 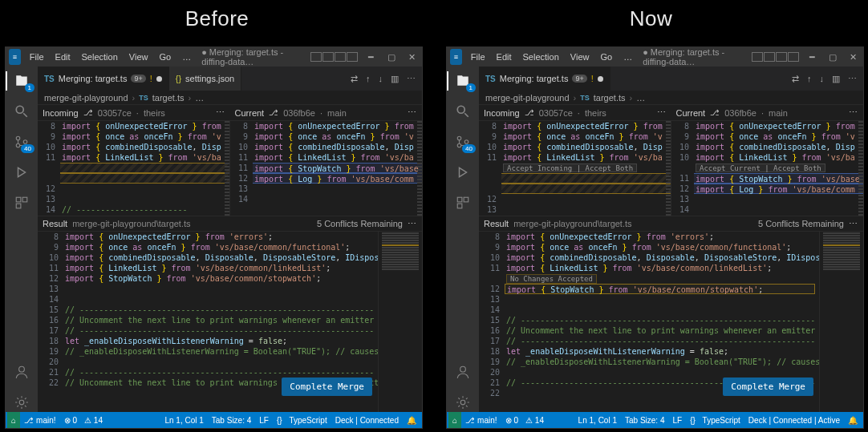 What do you see at coordinates (93, 79) in the screenshot?
I see `tab-label: Merging: target.ts` at bounding box center [93, 79].